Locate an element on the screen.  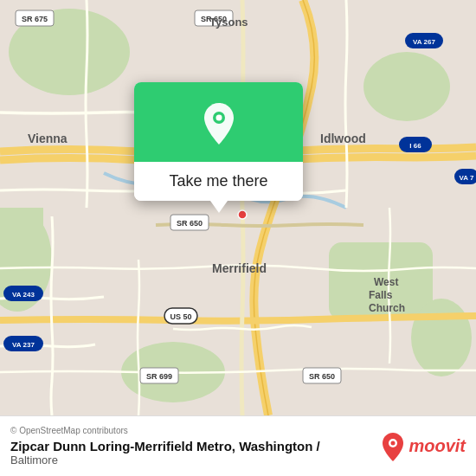
popup-tail is located at coordinates (219, 207).